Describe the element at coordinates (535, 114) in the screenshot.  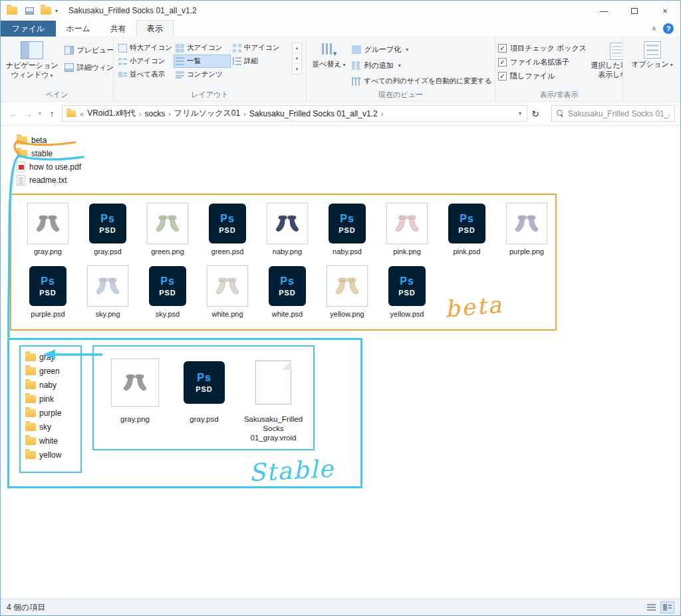
I see `refresh-button: ↻` at that location.